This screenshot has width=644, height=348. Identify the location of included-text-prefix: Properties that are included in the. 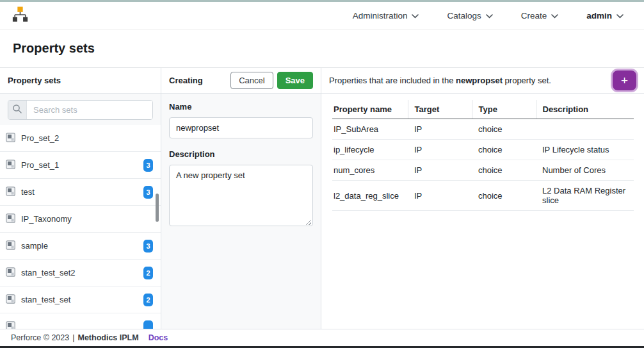
(392, 81).